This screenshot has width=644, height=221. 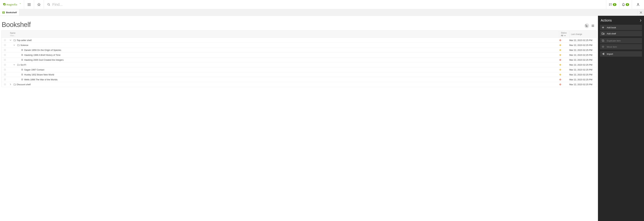 I want to click on user-menu-button, so click(x=638, y=5).